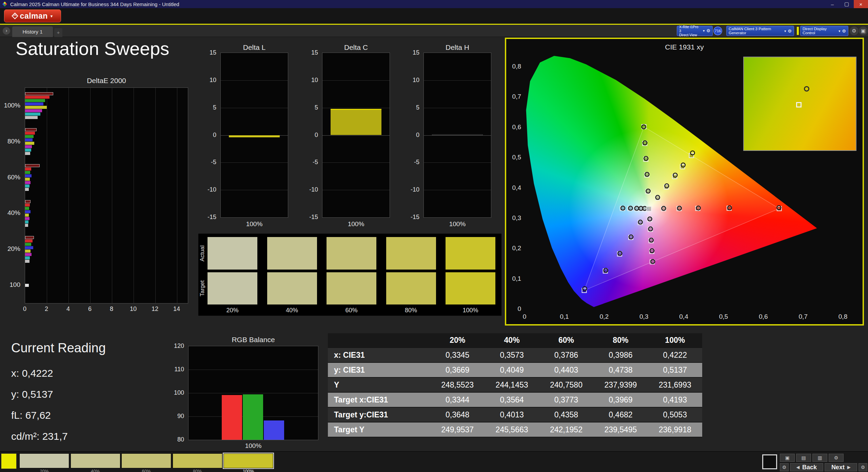 The height and width of the screenshot is (472, 868). Describe the element at coordinates (233, 311) in the screenshot. I see `swatch-column-label: 20%` at that location.